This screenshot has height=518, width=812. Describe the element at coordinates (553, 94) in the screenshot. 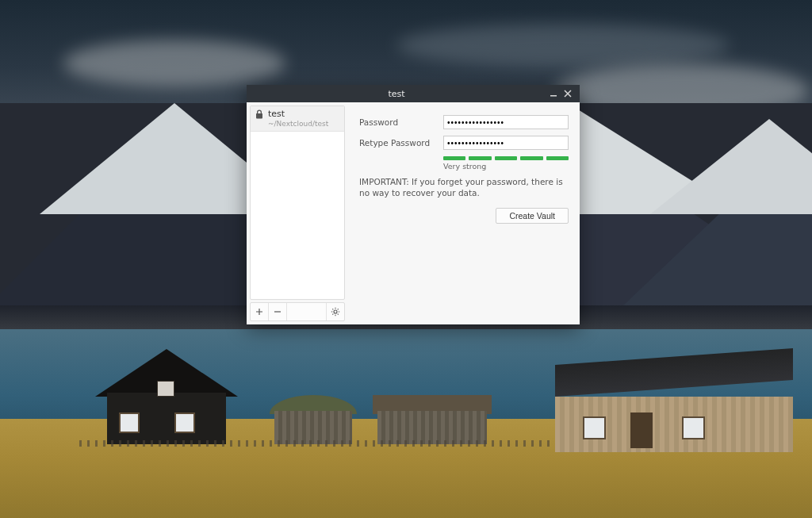

I see `minimize-icon` at that location.